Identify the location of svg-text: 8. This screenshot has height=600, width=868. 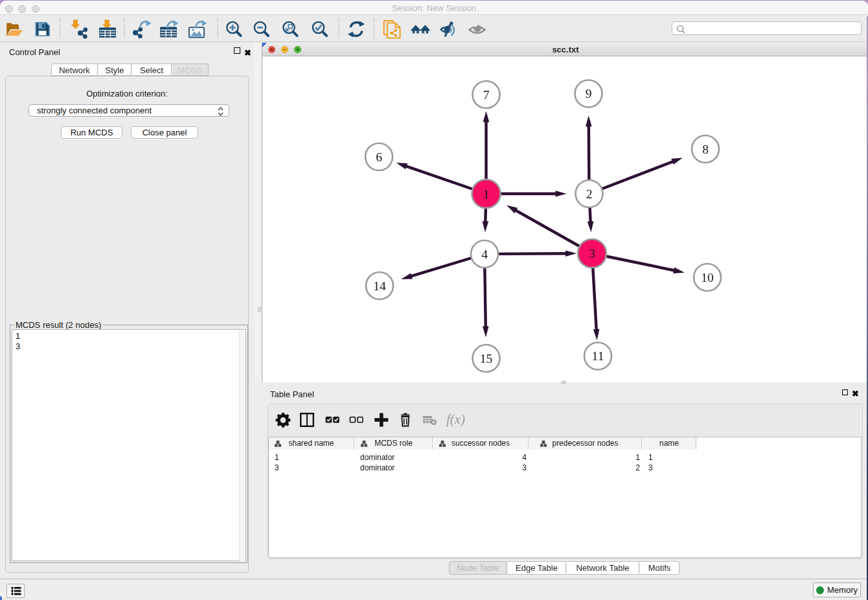
(705, 149).